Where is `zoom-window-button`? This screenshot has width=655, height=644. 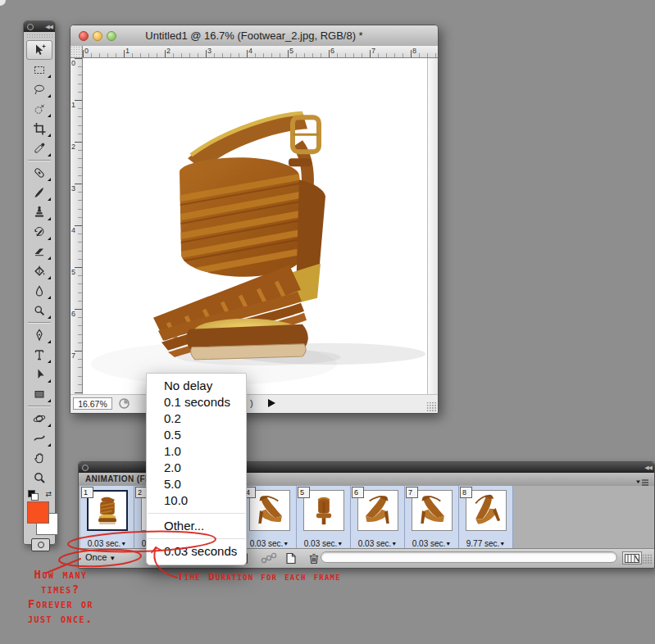
zoom-window-button is located at coordinates (111, 36).